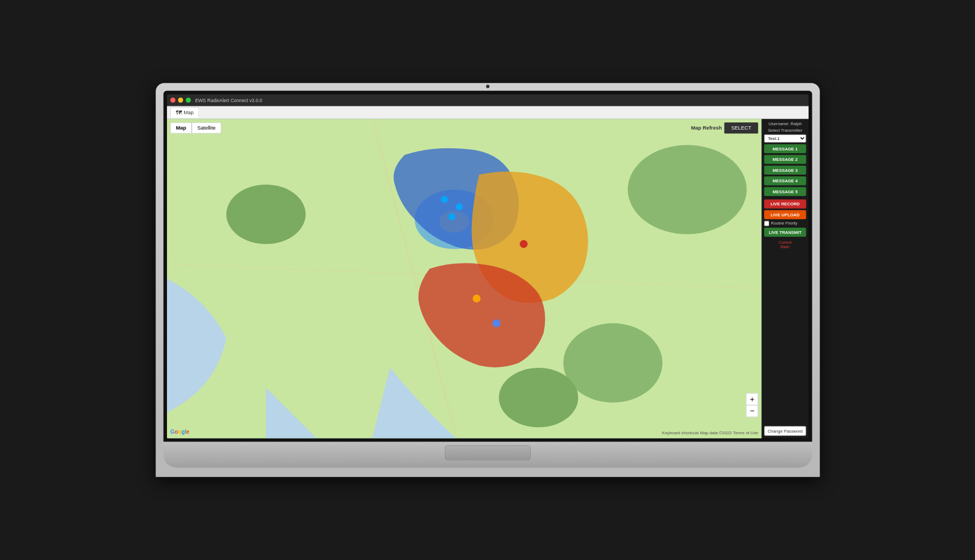  What do you see at coordinates (785, 192) in the screenshot?
I see `message-5-button: MESSAGE 5` at bounding box center [785, 192].